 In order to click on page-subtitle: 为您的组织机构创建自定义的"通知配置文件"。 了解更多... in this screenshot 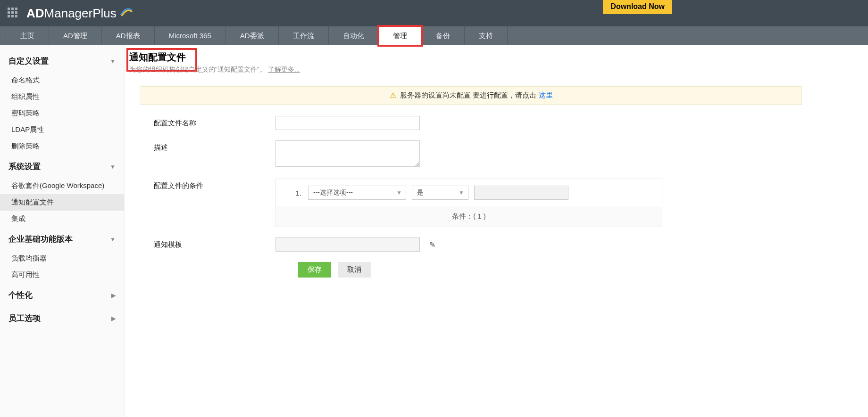, I will do `click(499, 70)`.